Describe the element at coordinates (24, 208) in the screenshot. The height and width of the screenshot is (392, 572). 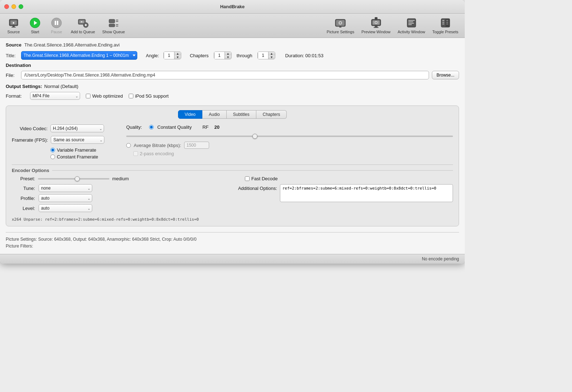
I see `level-label: Level:` at that location.